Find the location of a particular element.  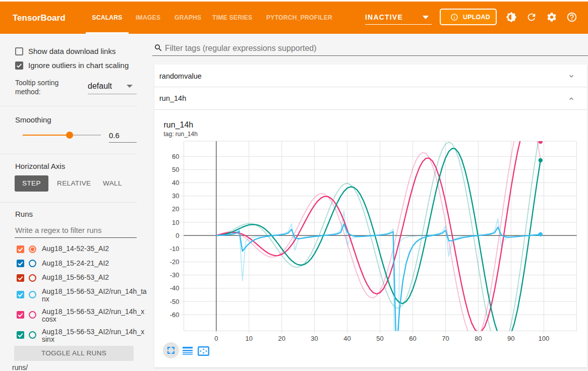

svg-text: -50 is located at coordinates (174, 301).